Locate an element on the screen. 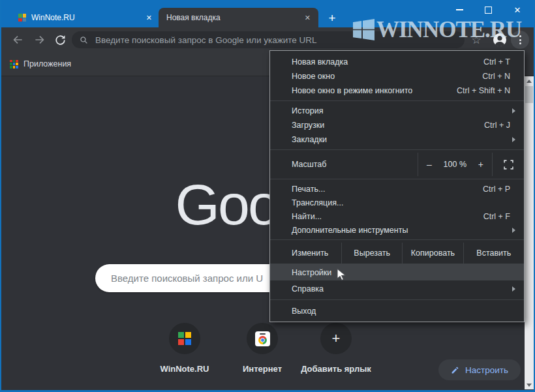  search-icon is located at coordinates (84, 40).